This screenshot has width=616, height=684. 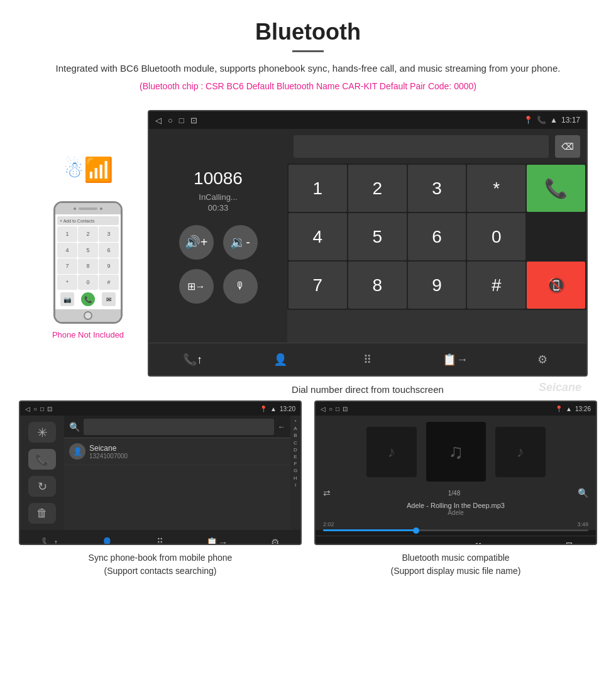 What do you see at coordinates (454, 493) in the screenshot?
I see `track-info: 1/48` at bounding box center [454, 493].